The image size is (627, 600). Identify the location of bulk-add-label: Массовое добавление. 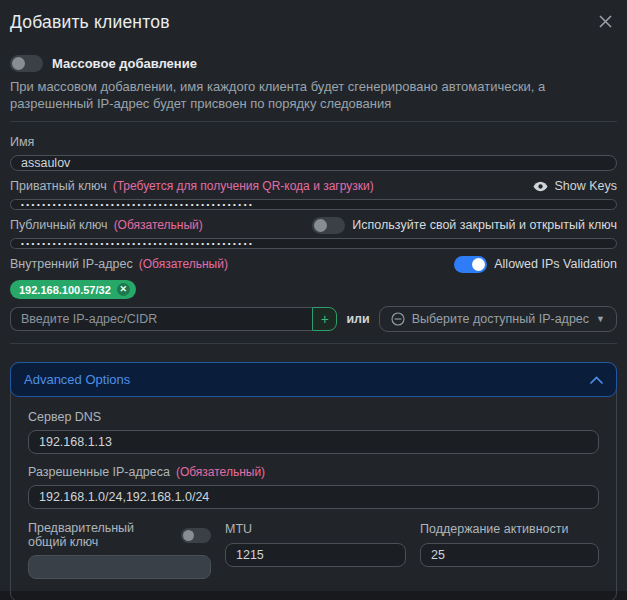
(124, 64).